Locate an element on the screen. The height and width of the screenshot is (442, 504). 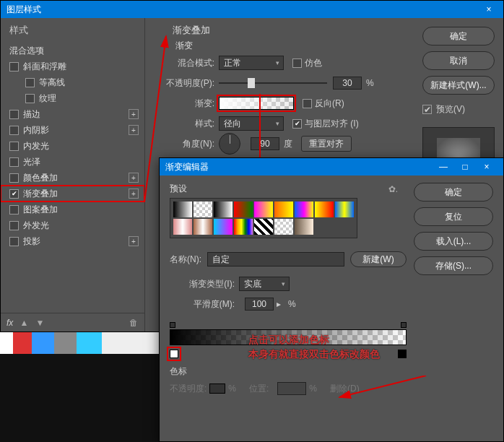
grad-type-select: 实底 is located at coordinates (264, 284).